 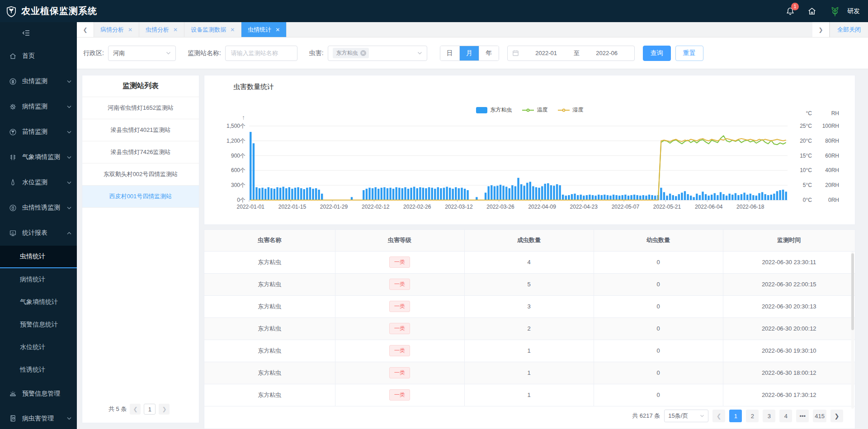 What do you see at coordinates (689, 53) in the screenshot?
I see `reset-button: 重置` at bounding box center [689, 53].